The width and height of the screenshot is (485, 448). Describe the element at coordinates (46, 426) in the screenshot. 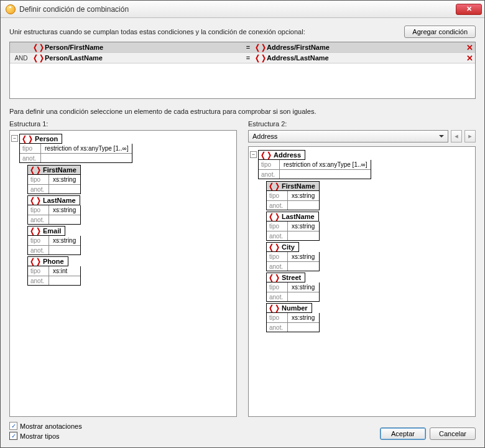

I see `show-annotations-row: ✓ Mostrar anotaciones` at that location.